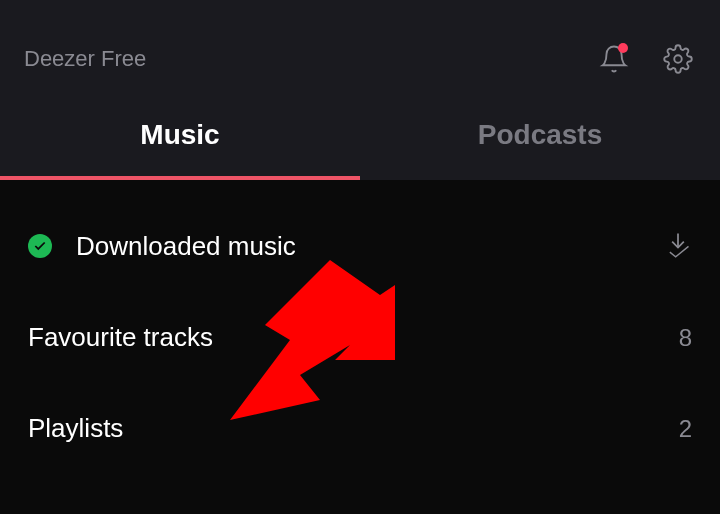 The image size is (720, 514). I want to click on notifications-button, so click(614, 59).